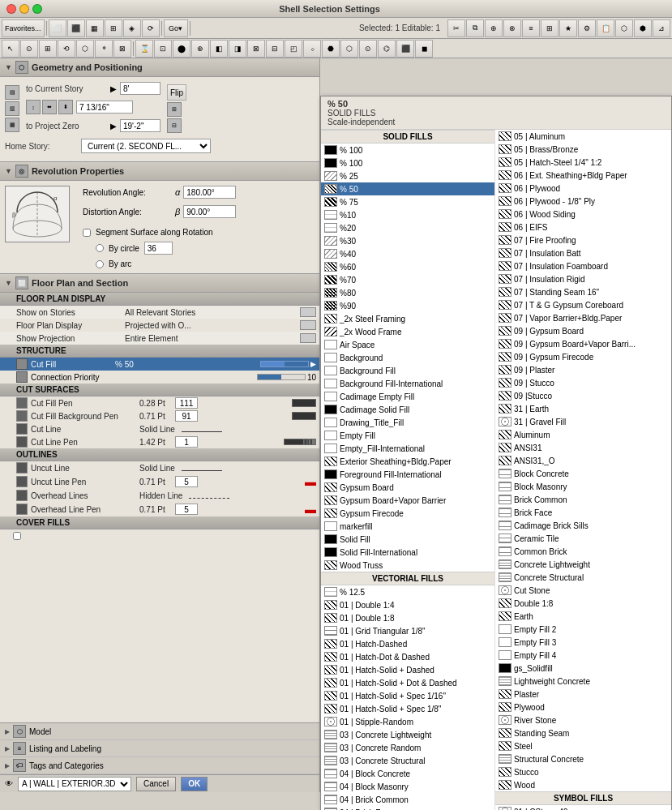  I want to click on tool-extra-9: 📋, so click(606, 28).